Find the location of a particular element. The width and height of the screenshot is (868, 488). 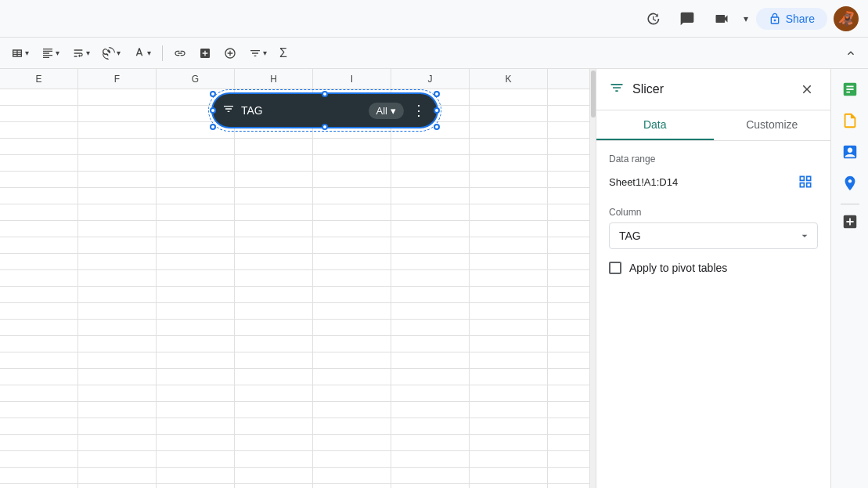

resize-handle-tl is located at coordinates (213, 94).